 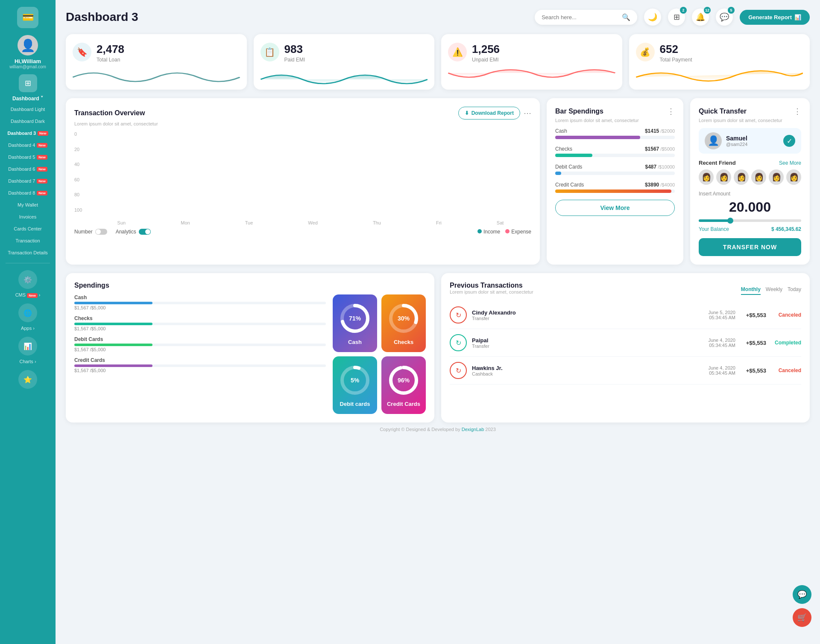 What do you see at coordinates (580, 17) in the screenshot?
I see `search-input` at bounding box center [580, 17].